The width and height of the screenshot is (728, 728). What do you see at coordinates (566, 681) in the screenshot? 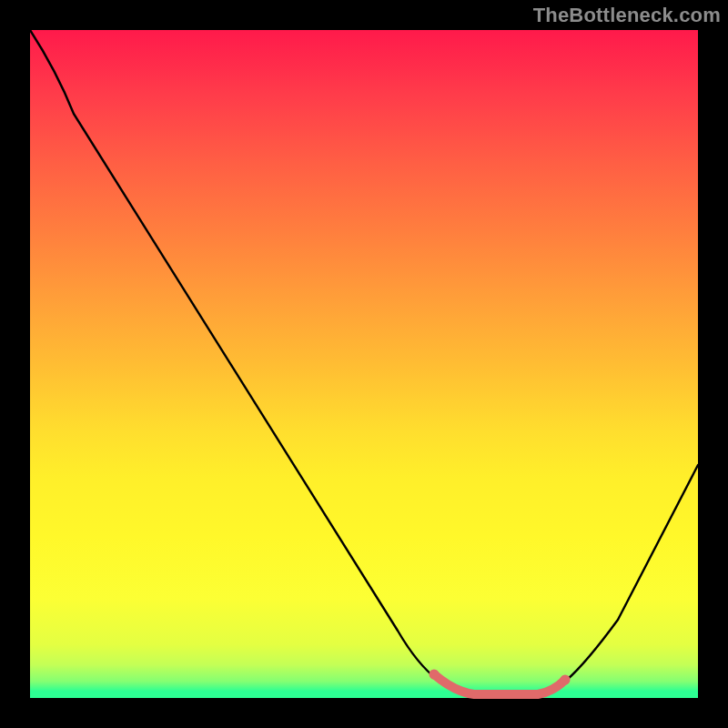
I see `marker-dot-right` at bounding box center [566, 681].